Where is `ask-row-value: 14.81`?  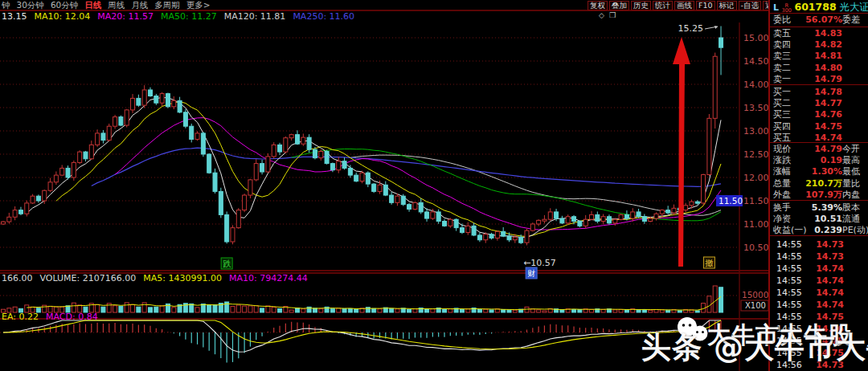 ask-row-value: 14.81 is located at coordinates (828, 56).